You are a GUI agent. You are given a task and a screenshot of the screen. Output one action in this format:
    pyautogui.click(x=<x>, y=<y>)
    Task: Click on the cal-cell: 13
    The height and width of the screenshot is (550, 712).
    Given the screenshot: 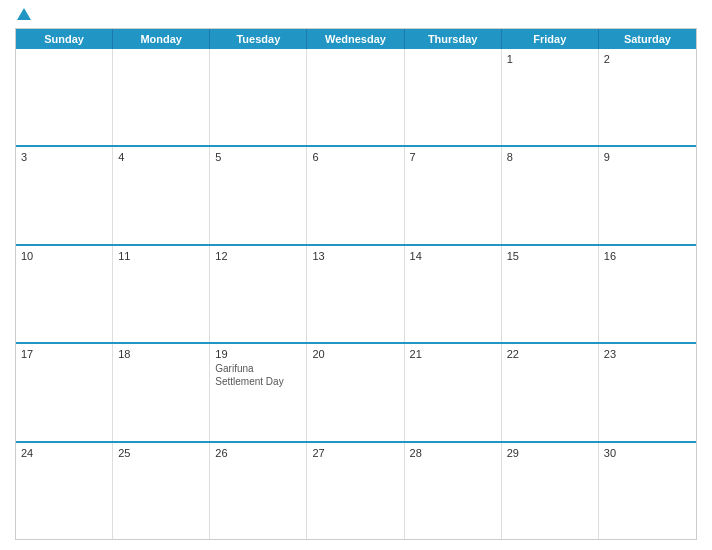 What is the action you would take?
    pyautogui.click(x=356, y=294)
    